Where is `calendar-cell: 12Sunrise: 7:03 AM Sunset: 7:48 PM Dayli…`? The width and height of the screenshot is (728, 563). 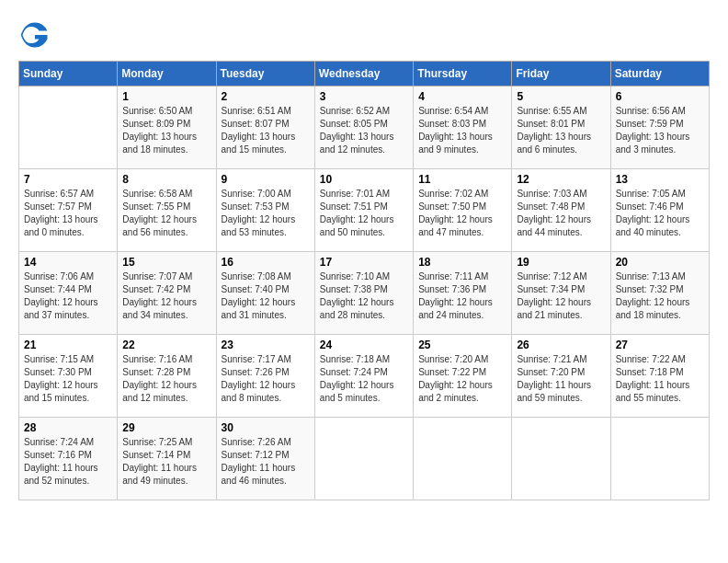
calendar-cell: 12Sunrise: 7:03 AM Sunset: 7:48 PM Dayli… is located at coordinates (561, 211).